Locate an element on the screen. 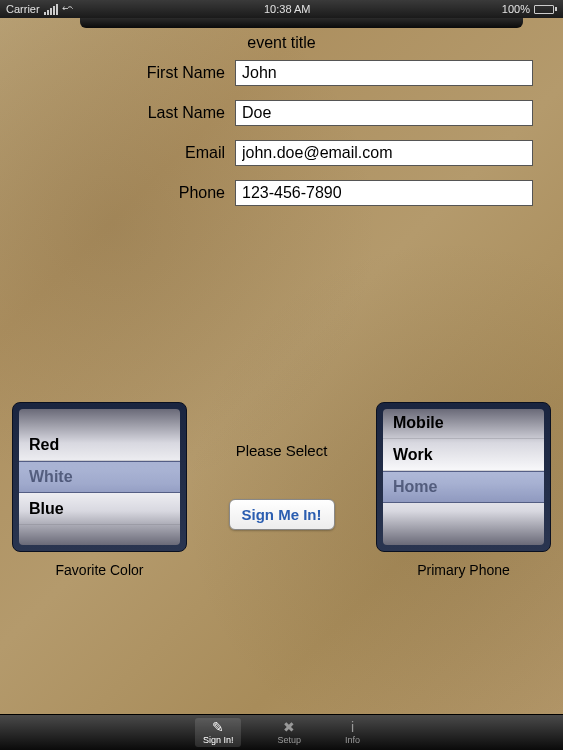 The image size is (563, 750). phone-input is located at coordinates (384, 193).